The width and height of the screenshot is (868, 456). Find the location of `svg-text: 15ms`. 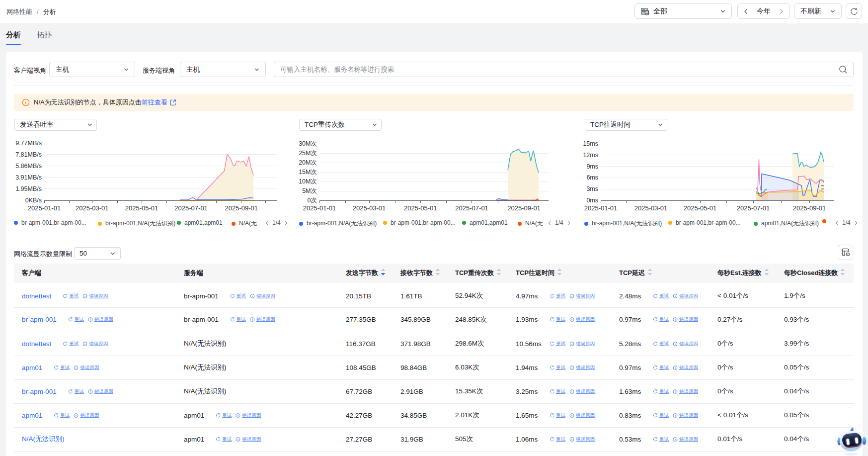

svg-text: 15ms is located at coordinates (590, 144).